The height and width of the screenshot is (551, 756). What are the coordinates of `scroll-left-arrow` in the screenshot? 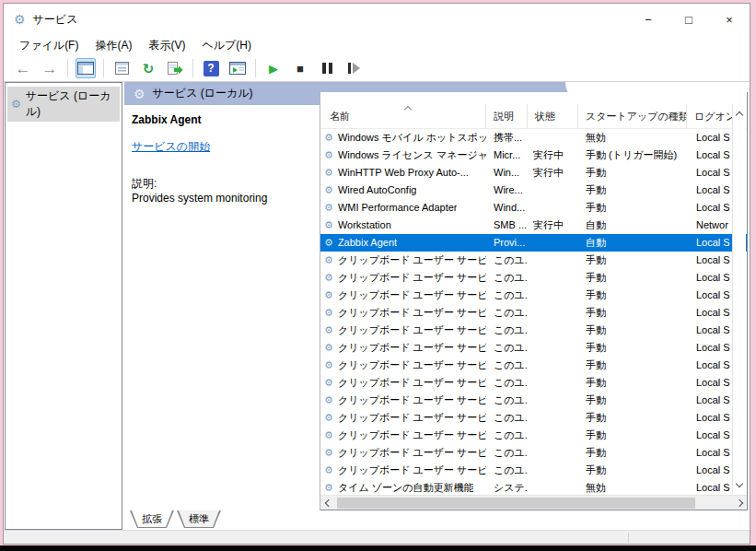 It's located at (328, 503).